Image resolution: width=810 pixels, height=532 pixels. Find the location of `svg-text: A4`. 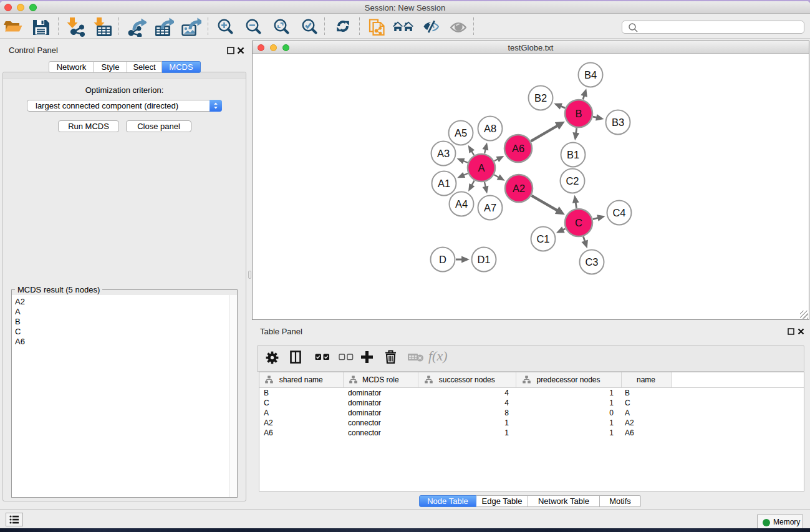

svg-text: A4 is located at coordinates (461, 204).